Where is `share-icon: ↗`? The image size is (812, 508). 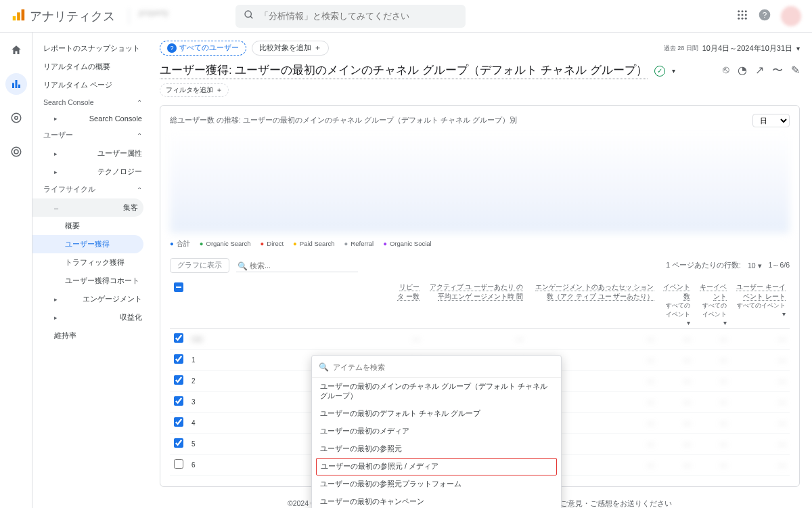
share-icon: ↗ is located at coordinates (759, 70).